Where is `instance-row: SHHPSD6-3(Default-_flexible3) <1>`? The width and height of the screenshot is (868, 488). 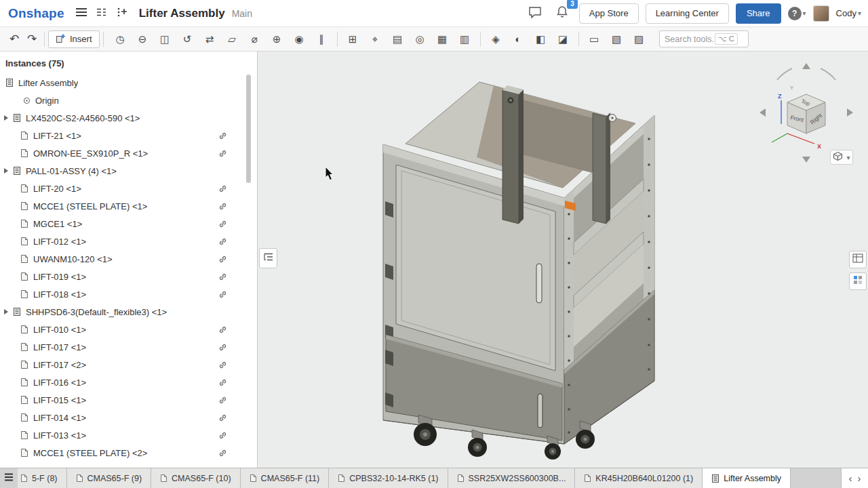 instance-row: SHHPSD6-3(Default-_flexible3) <1> is located at coordinates (129, 312).